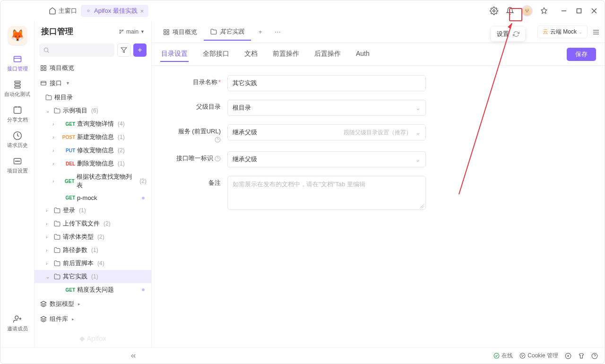  I want to click on tree-item-label: 查询宠物详情, so click(95, 124).